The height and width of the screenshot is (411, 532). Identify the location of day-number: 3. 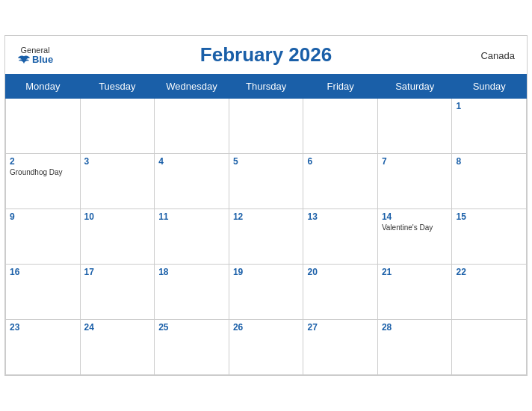
(118, 161).